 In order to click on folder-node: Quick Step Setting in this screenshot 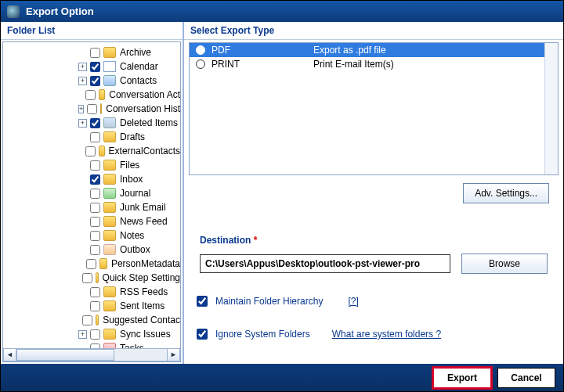, I will do `click(92, 278)`.